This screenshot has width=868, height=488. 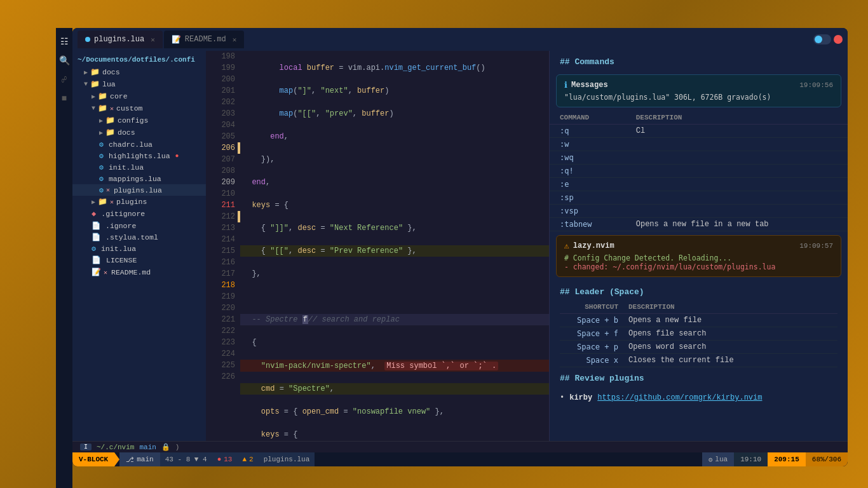 I want to click on file-tree: ~/Documentos/dotfiles/.confi ▶ 📁 docs ▼ …, so click(x=139, y=246).